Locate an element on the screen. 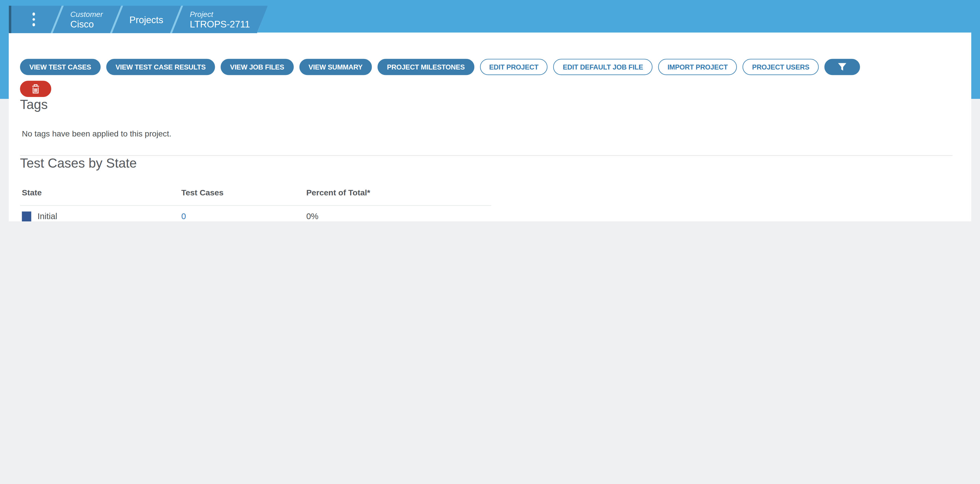 The width and height of the screenshot is (980, 484). column-header-state: State is located at coordinates (102, 193).